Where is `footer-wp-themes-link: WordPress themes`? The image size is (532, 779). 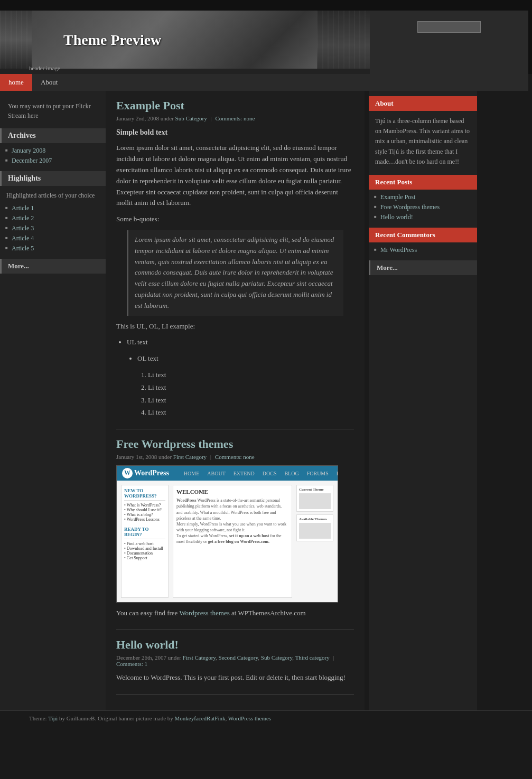 footer-wp-themes-link: WordPress themes is located at coordinates (249, 718).